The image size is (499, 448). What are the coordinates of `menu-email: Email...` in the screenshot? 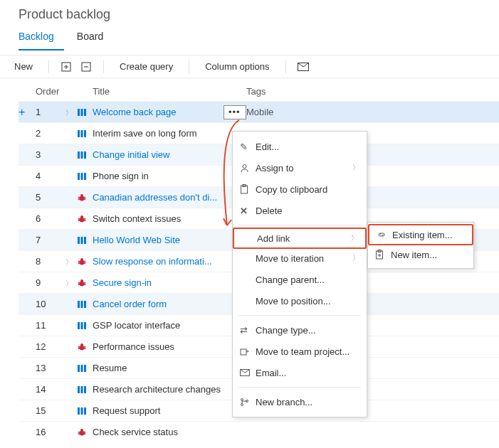 It's located at (300, 373).